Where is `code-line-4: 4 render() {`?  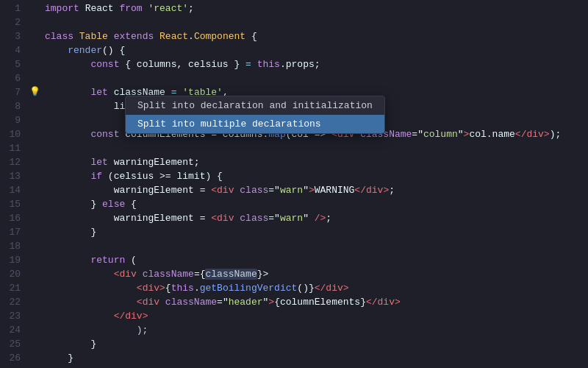
code-line-4: 4 render() { is located at coordinates (294, 50).